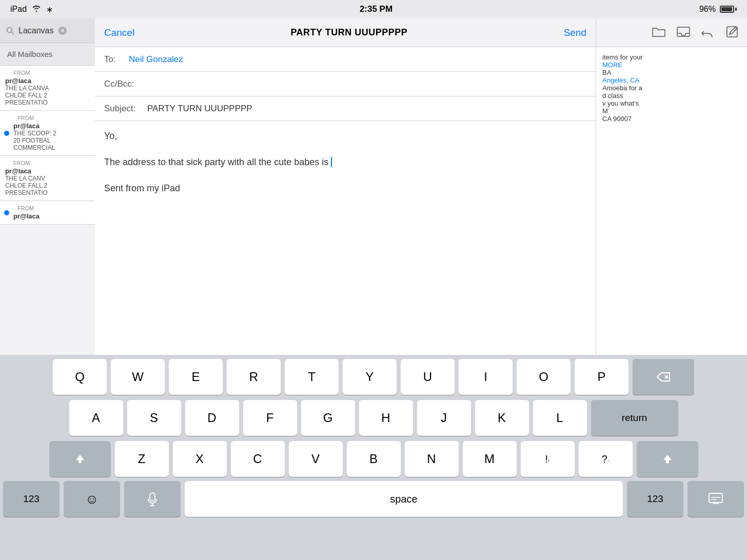 This screenshot has width=747, height=560. Describe the element at coordinates (345, 84) in the screenshot. I see `compose-ccbcc-field: Cc/Bcc:` at that location.